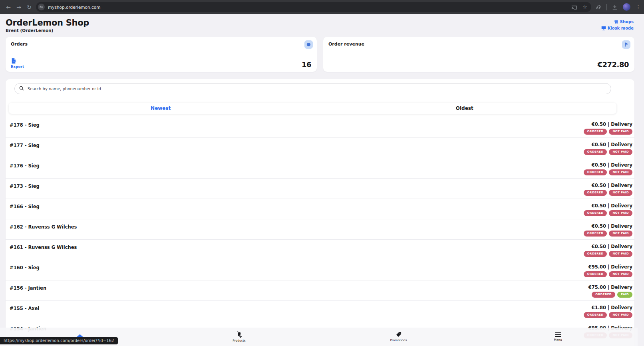 The height and width of the screenshot is (346, 644). What do you see at coordinates (627, 22) in the screenshot?
I see `shops-link-label: Shops` at bounding box center [627, 22].